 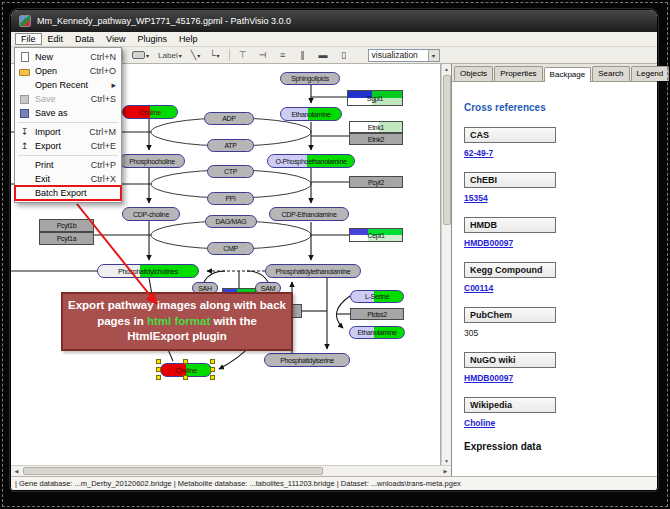 I want to click on callout-line2-pre: pages in, so click(x=122, y=321).